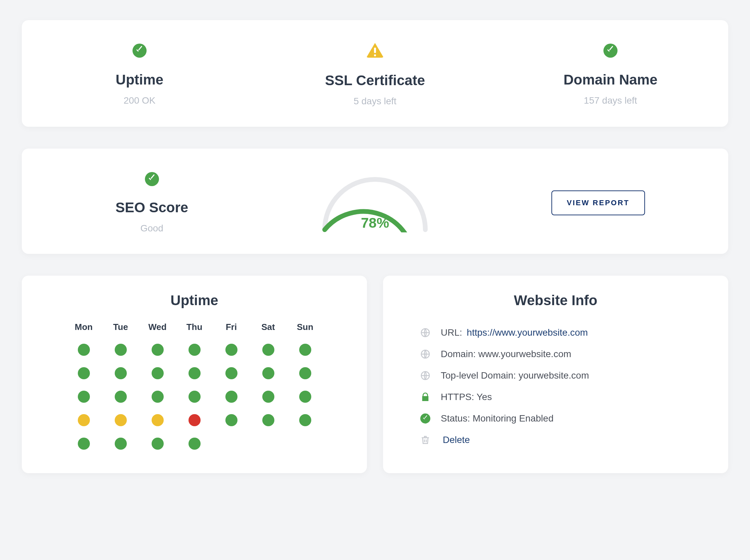 The height and width of the screenshot is (560, 750). I want to click on info-url-link: https://www.yourwebsite.com, so click(528, 332).